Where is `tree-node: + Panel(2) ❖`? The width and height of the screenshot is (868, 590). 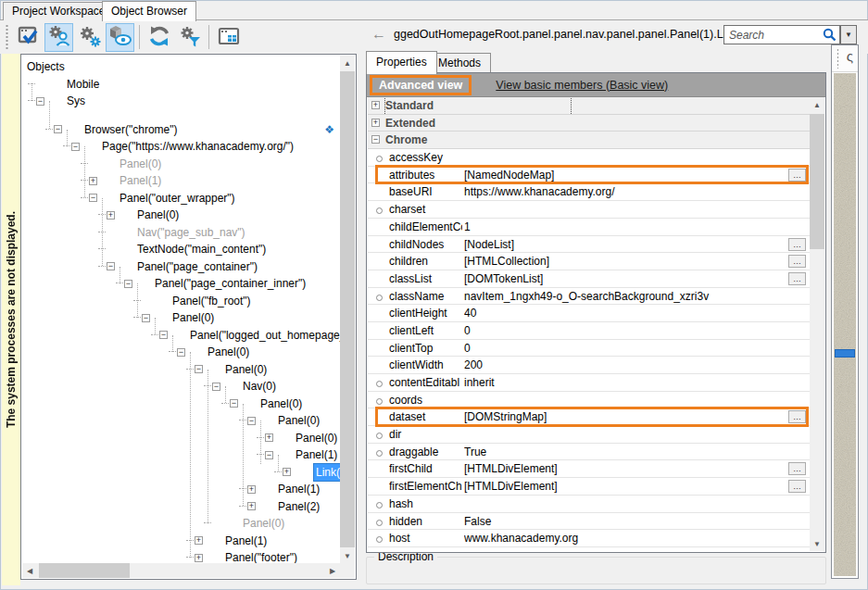
tree-node: + Panel(2) ❖ is located at coordinates (182, 508).